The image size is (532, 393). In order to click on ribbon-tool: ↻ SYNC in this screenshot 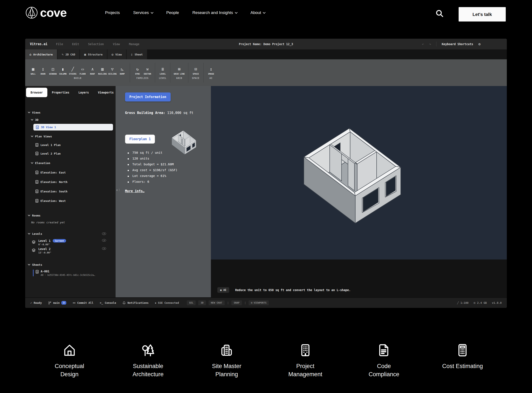, I will do `click(138, 70)`.